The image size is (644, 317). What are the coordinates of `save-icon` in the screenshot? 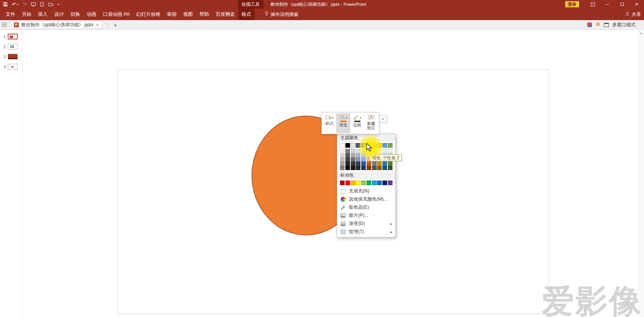 It's located at (5, 4).